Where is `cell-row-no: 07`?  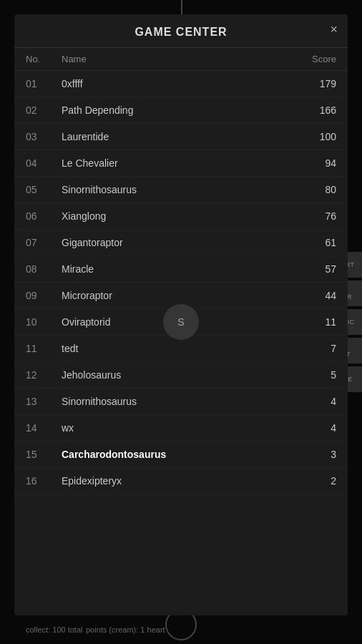
cell-row-no: 07 is located at coordinates (44, 243).